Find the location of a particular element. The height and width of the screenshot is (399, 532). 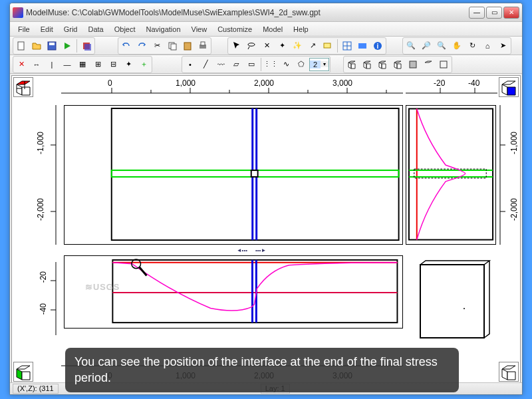

open-file-icon is located at coordinates (37, 46).